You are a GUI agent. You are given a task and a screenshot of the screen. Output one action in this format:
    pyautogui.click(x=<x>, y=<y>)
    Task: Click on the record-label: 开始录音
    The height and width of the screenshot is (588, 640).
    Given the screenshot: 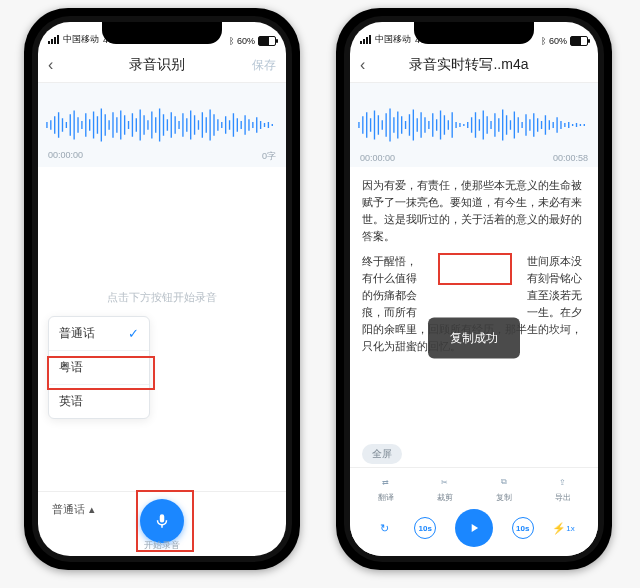 What is the action you would take?
    pyautogui.click(x=162, y=546)
    